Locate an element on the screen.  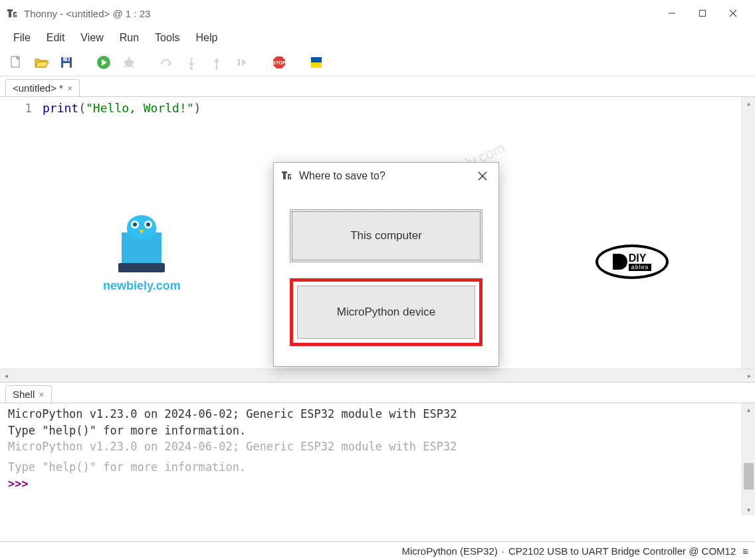
status-interpreter: MicroPython (ESP32) is located at coordinates (450, 551).